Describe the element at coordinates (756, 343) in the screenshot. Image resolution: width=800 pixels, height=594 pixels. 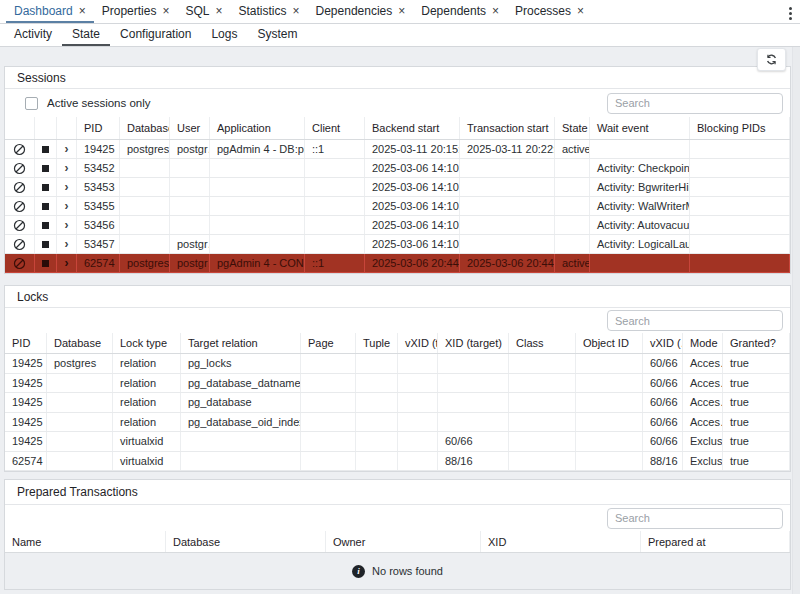
I see `header-cell-granted-: Granted?` at that location.